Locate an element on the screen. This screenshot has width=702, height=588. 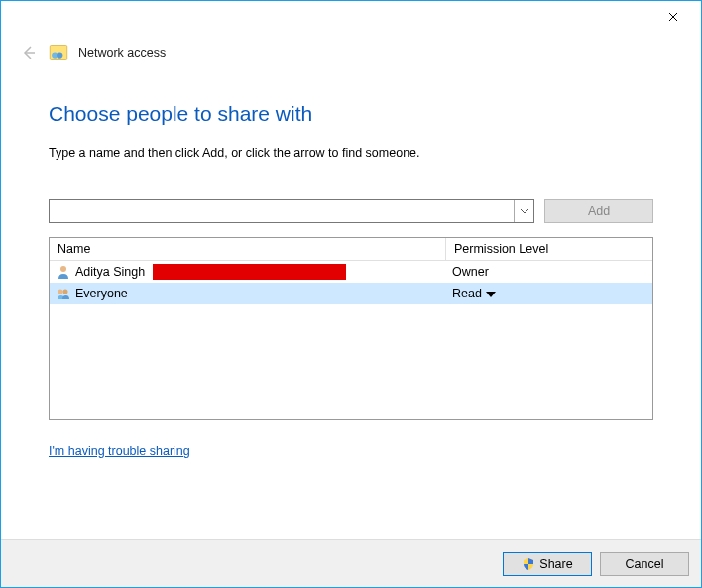
combobox-arrow-button is located at coordinates (524, 211).